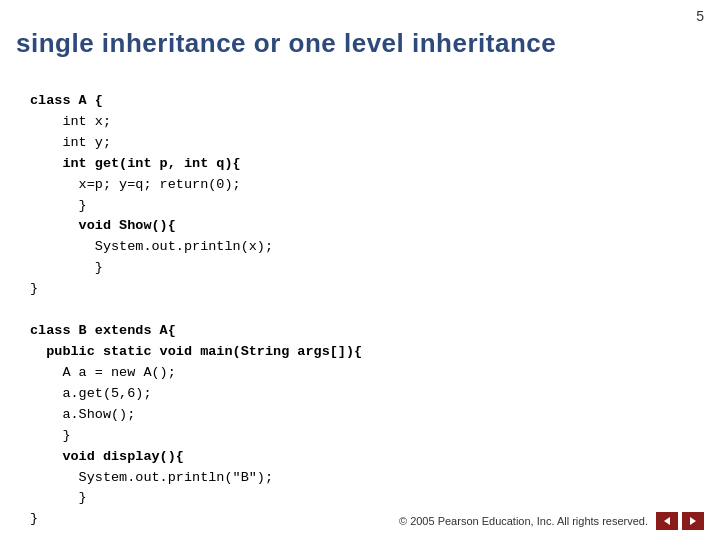  Describe the element at coordinates (693, 521) in the screenshot. I see `next-button` at that location.